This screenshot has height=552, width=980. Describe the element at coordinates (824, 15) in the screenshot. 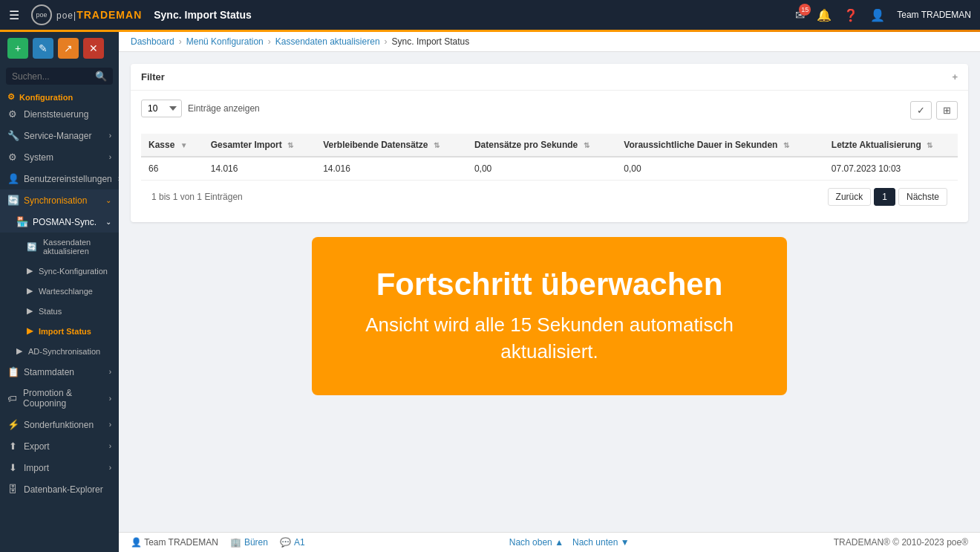

I see `notifications-icon: 🔔` at that location.